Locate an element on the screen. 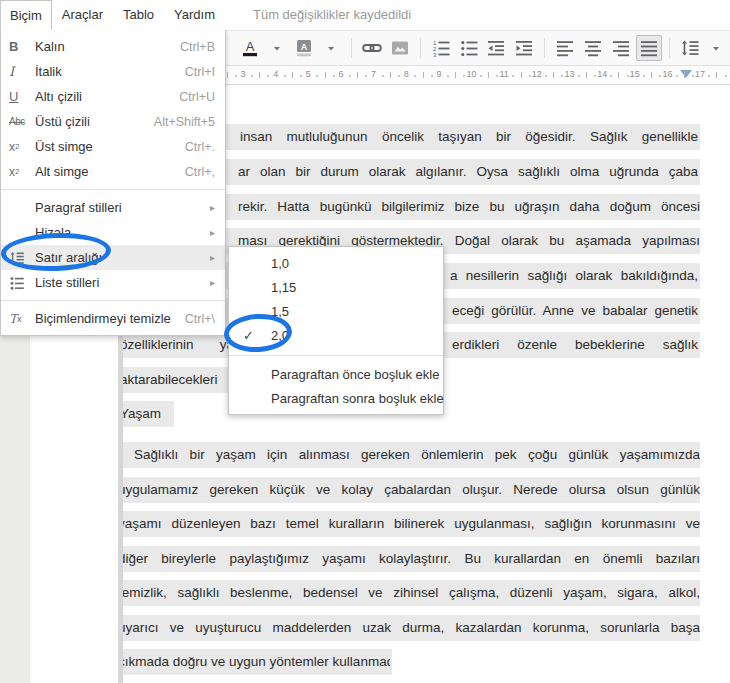 The width and height of the screenshot is (730, 683). ruler-number: 5 is located at coordinates (308, 74).